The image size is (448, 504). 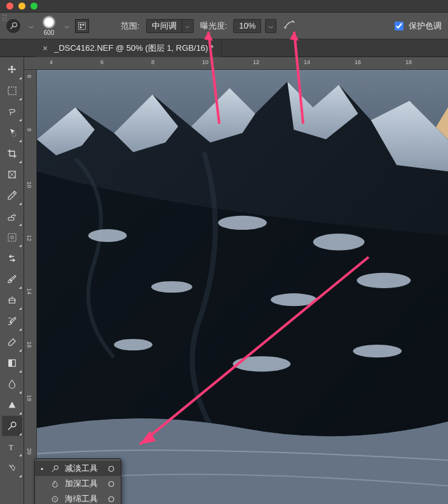 I want to click on type-tool: T, so click(x=12, y=447).